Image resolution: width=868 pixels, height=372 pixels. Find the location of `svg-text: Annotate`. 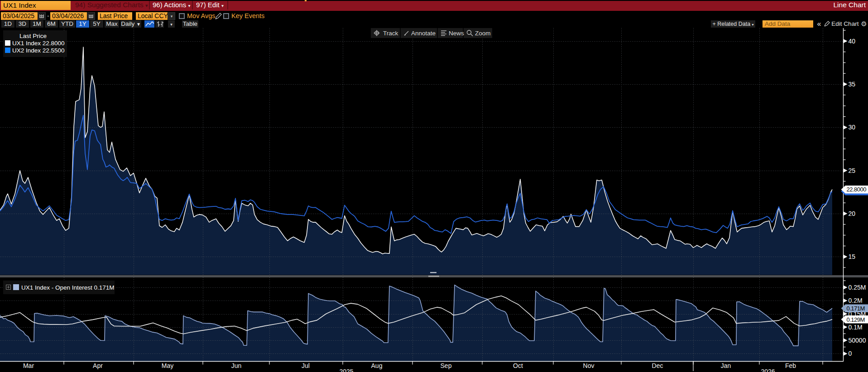

svg-text: Annotate is located at coordinates (423, 33).